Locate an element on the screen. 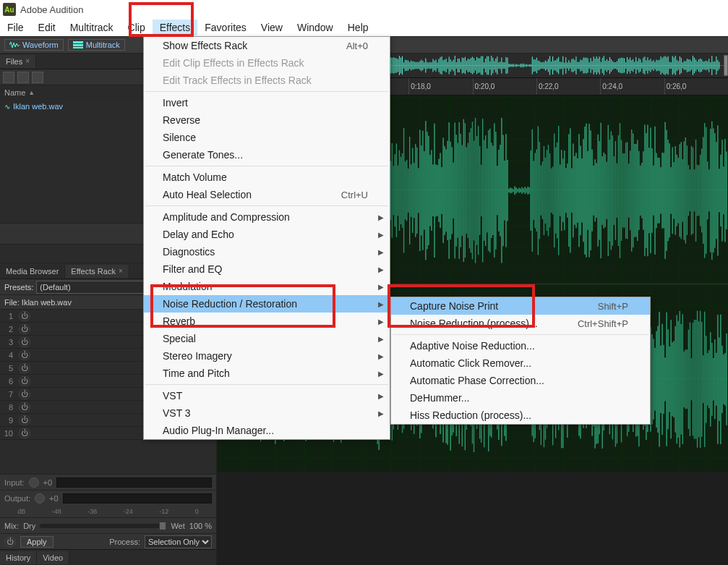 This screenshot has width=728, height=565. menu-item-capture-noise-print: Capture Noise PrintShift+P is located at coordinates (521, 306).